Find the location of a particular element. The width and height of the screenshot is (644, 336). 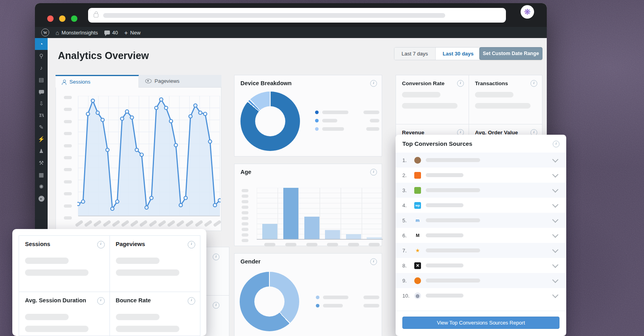

conversion-source-row: 3. is located at coordinates (481, 190).